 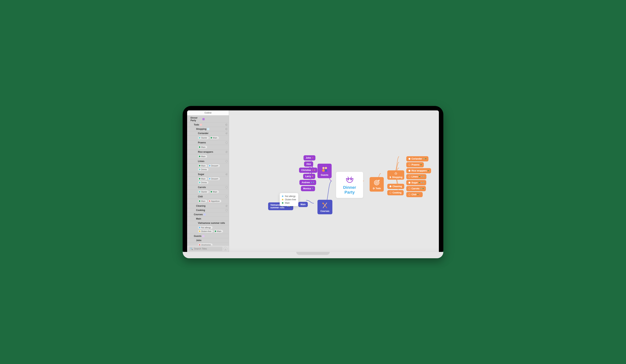 What do you see at coordinates (208, 113) in the screenshot?
I see `sidebar-tab-outline: Outline` at bounding box center [208, 113].